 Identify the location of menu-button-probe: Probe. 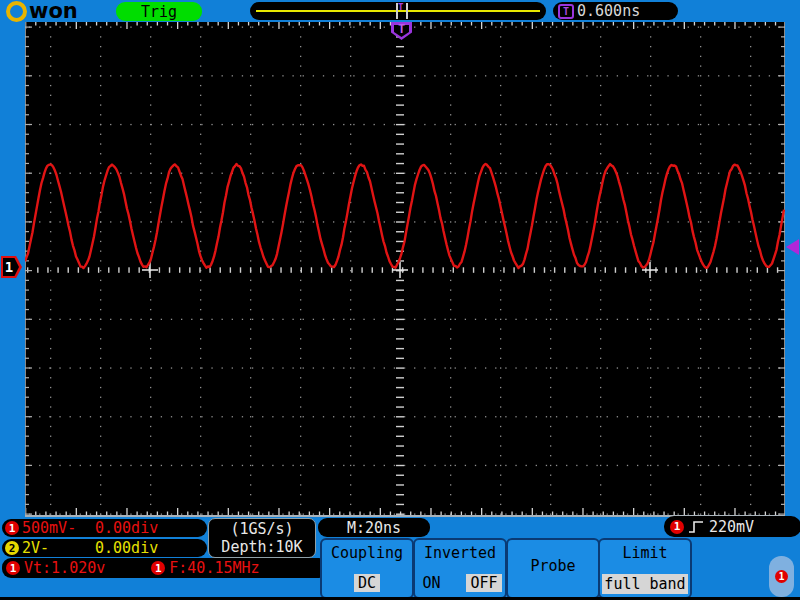
(553, 568).